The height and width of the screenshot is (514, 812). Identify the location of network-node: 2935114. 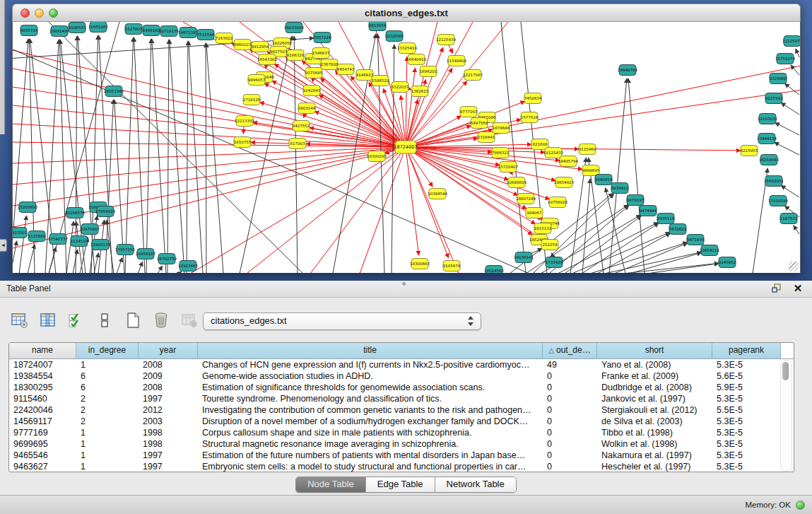
(666, 219).